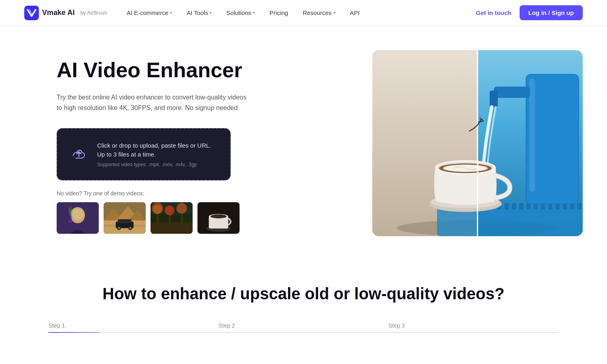 This screenshot has width=607, height=364. Describe the element at coordinates (170, 70) in the screenshot. I see `hero-title: AI Video Enhancer` at that location.